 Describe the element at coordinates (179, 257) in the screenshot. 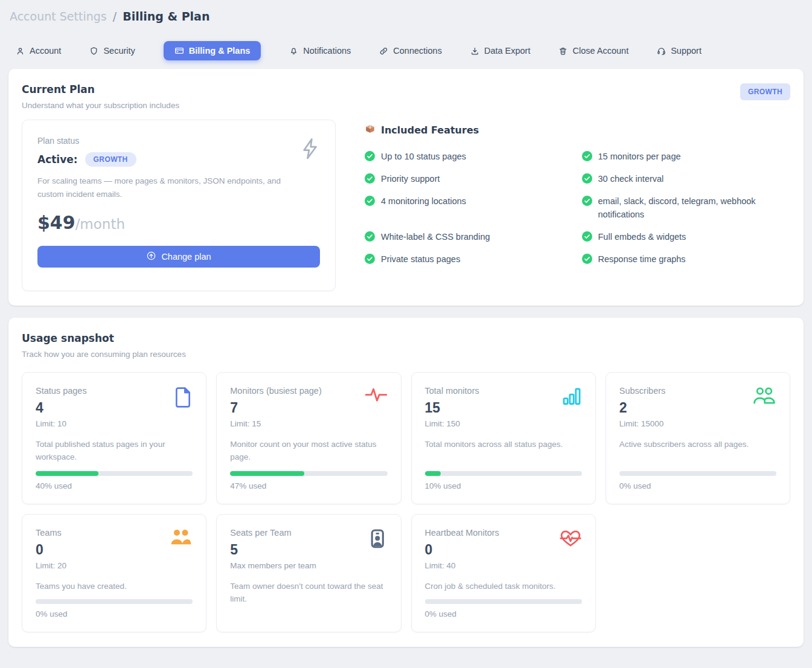

I see `change-plan-button: Change plan` at that location.